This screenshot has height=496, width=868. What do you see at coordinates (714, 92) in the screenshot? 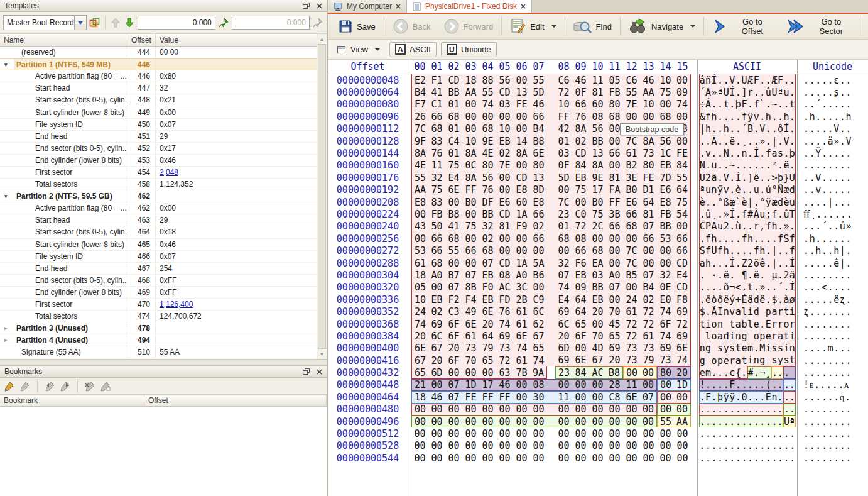
I see `ascii-char-cell: »` at bounding box center [714, 92].